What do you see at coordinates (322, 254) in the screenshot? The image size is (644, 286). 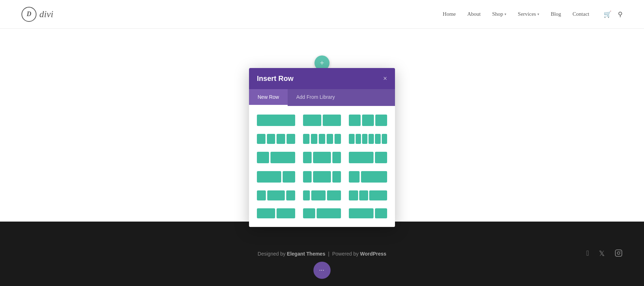 I see `footer-text: Designed by Elegant Themes | Powered by …` at bounding box center [322, 254].